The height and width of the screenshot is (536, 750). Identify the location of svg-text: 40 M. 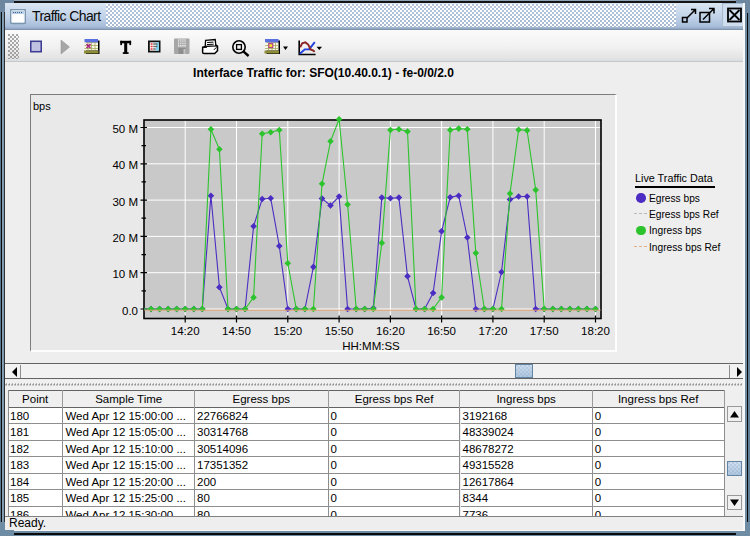
(125, 165).